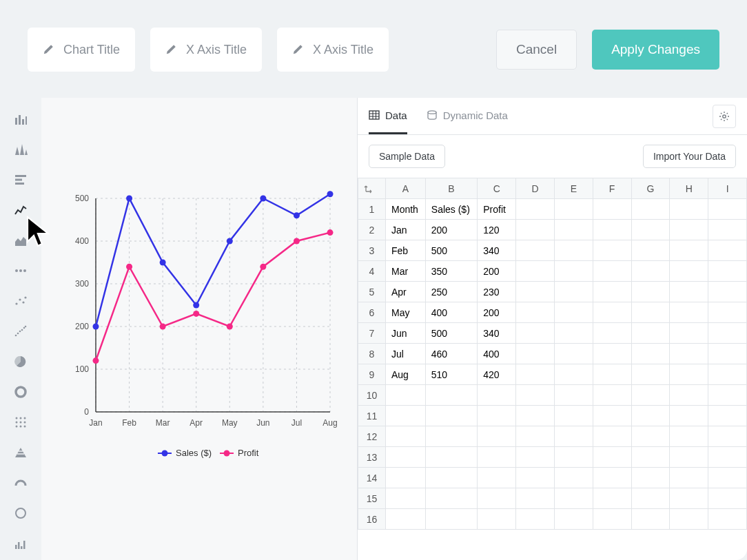 This screenshot has width=747, height=560. What do you see at coordinates (372, 230) in the screenshot?
I see `row-header: 2` at bounding box center [372, 230].